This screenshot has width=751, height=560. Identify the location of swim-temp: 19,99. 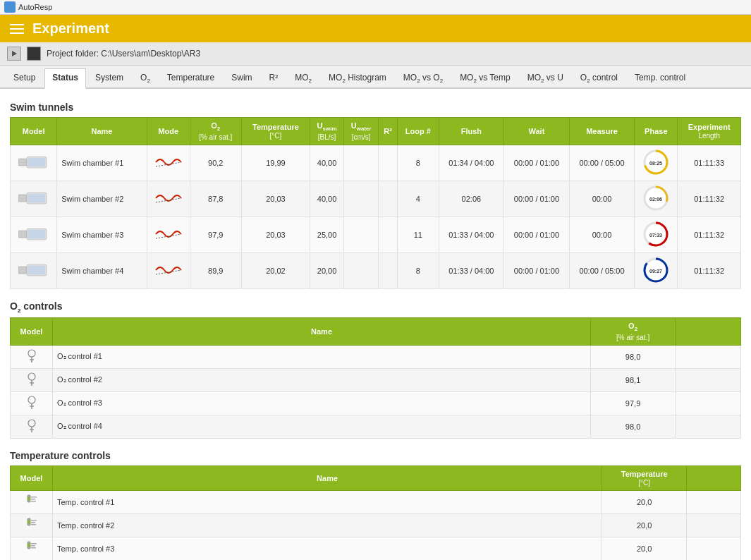
(275, 162).